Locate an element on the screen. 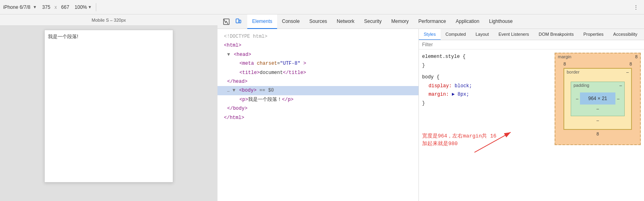 This screenshot has width=644, height=201. inspect-element-button is located at coordinates (226, 22).